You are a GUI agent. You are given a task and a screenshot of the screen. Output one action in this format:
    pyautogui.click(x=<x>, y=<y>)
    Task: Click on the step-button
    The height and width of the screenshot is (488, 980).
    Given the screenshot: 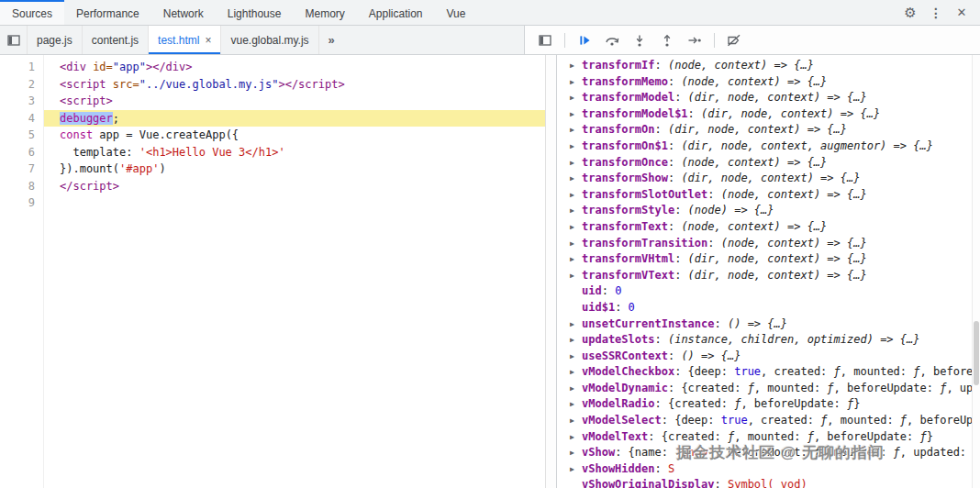 What is the action you would take?
    pyautogui.click(x=695, y=40)
    